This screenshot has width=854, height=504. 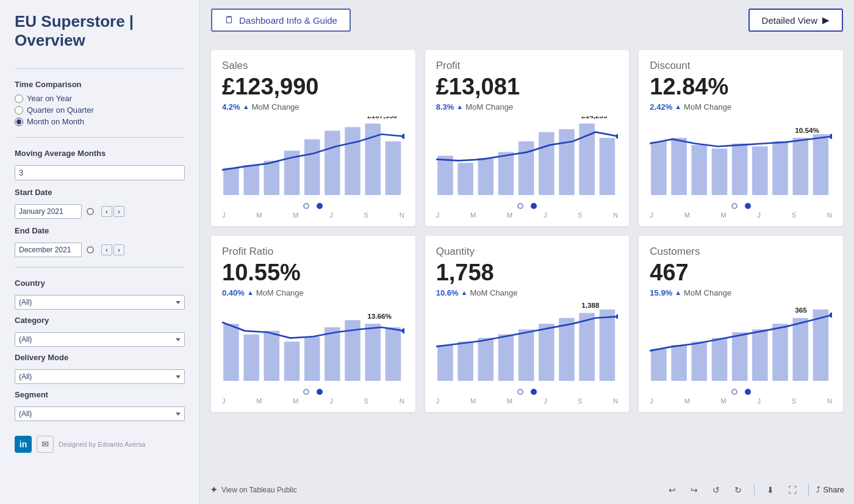 What do you see at coordinates (792, 490) in the screenshot?
I see `fullscreen-button: ⛶` at bounding box center [792, 490].